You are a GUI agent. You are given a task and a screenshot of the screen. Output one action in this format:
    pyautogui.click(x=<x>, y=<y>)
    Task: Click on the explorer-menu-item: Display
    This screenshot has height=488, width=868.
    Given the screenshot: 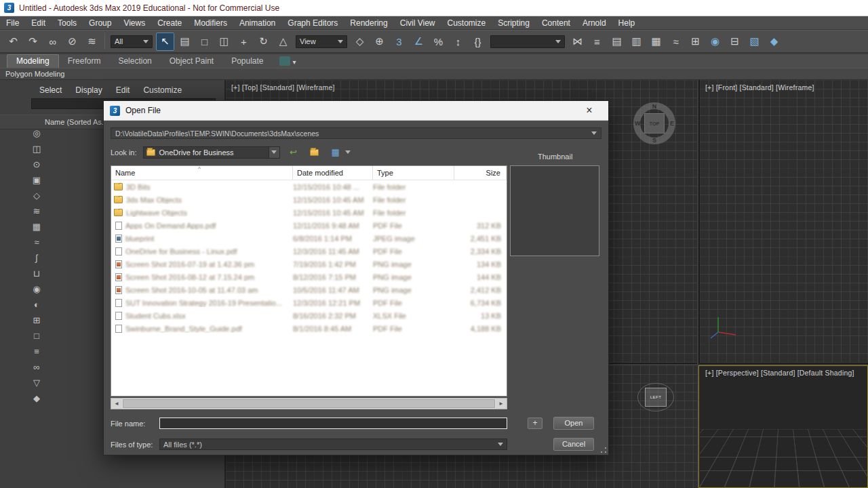 What is the action you would take?
    pyautogui.click(x=88, y=90)
    